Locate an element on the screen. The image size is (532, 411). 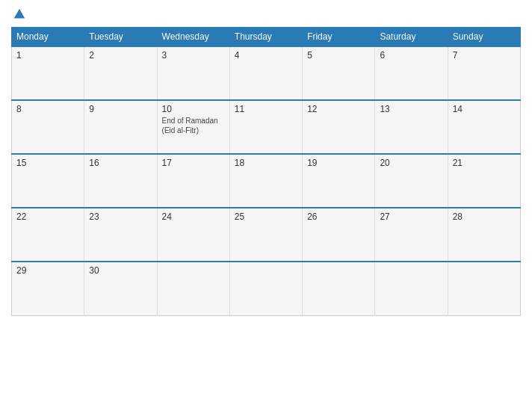
day-number: 5 is located at coordinates (338, 55).